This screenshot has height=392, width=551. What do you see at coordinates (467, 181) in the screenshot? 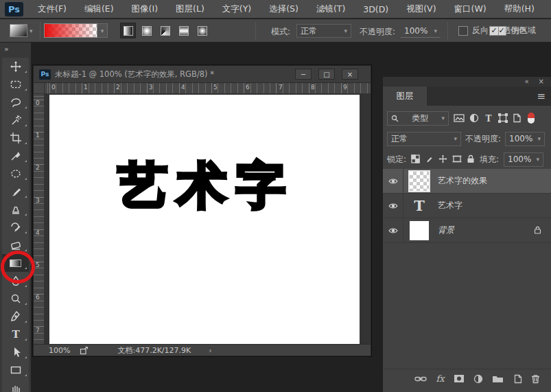
I see `layer-row-effect: 艺术字的效果` at bounding box center [467, 181].